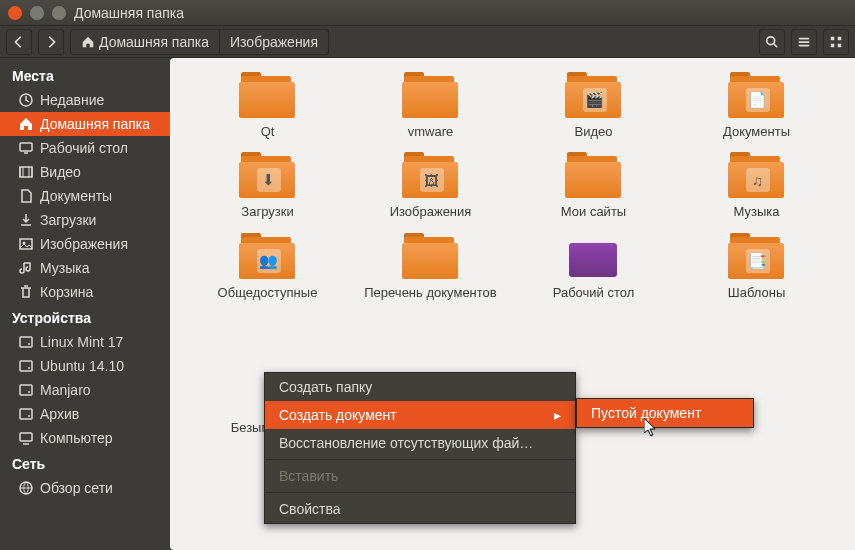 Image resolution: width=855 pixels, height=550 pixels. What do you see at coordinates (267, 212) in the screenshot?
I see `item-label: Загрузки` at bounding box center [267, 212].